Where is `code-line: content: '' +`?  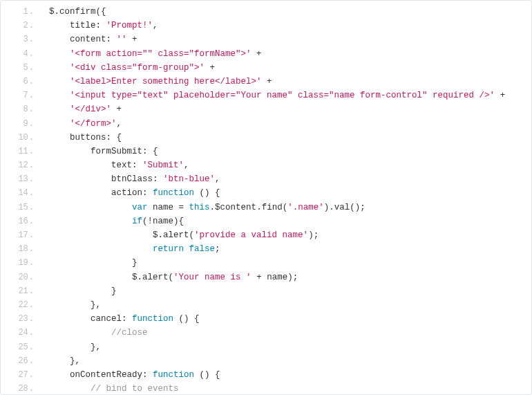 code-line: content: '' + is located at coordinates (290, 39).